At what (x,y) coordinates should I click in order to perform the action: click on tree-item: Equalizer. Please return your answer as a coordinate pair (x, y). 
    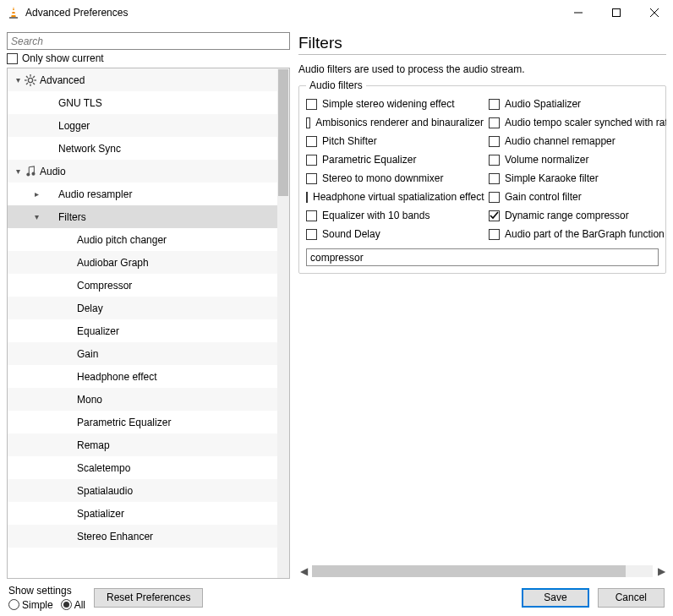
    Looking at the image, I should click on (142, 331).